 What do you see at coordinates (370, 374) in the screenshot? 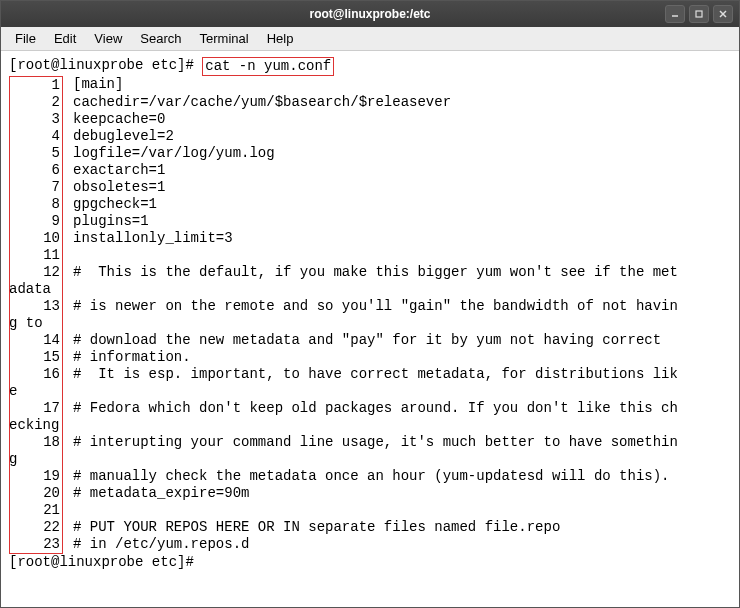
I see `output-line: 16# It is esp. important, to have correc…` at bounding box center [370, 374].